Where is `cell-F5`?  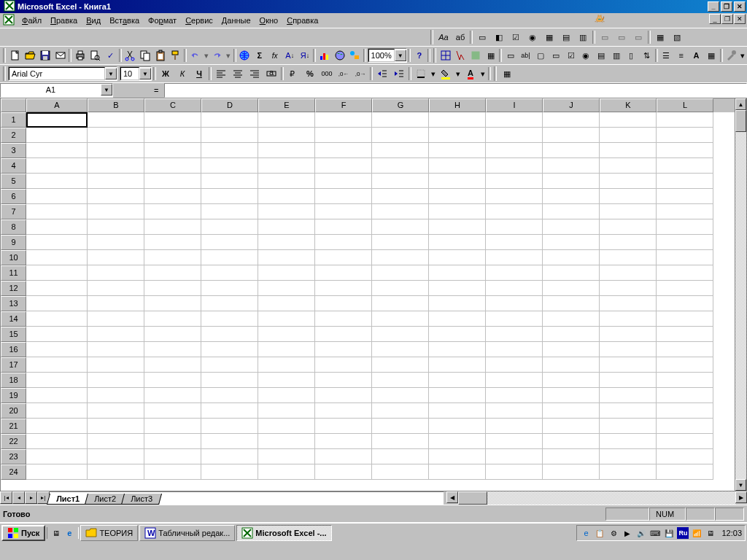
cell-F5 is located at coordinates (344, 181).